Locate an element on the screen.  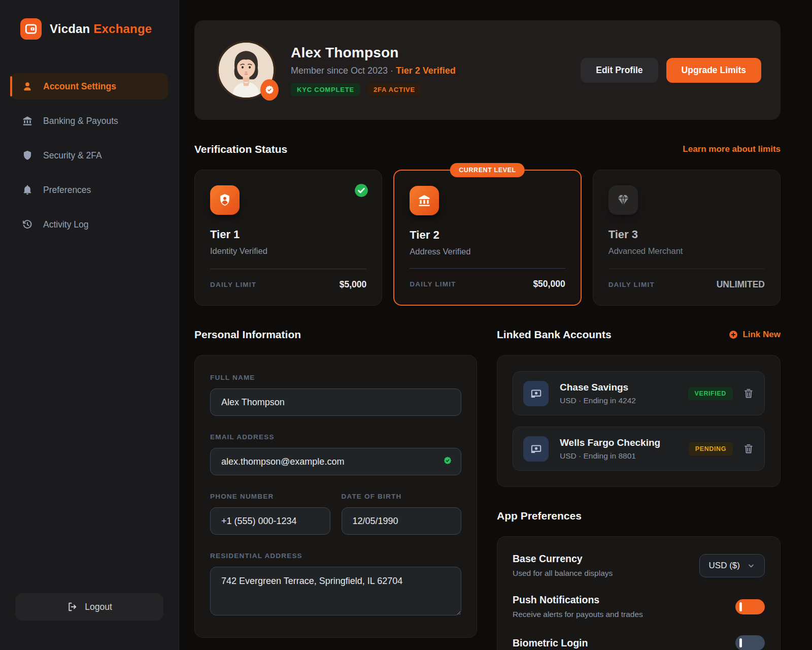
link-new-button: Link New is located at coordinates (755, 335).